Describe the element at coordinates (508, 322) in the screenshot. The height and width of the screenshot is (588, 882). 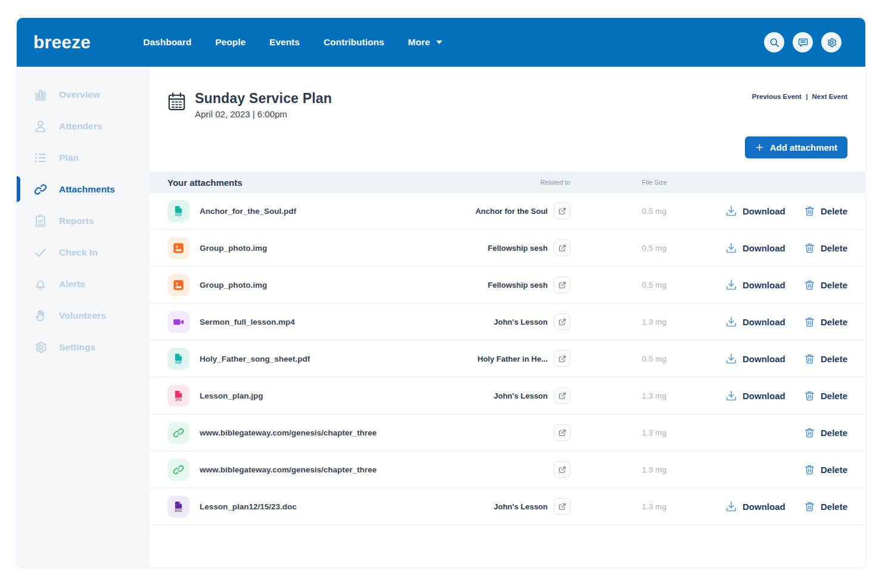
I see `attachment-row: Sermon_full_lesson.mp4John's Lesson1.3 m…` at that location.